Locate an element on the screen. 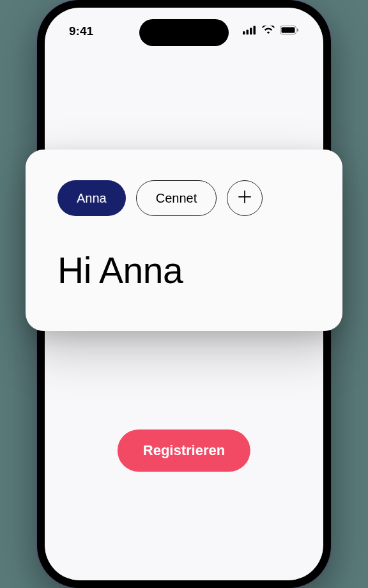 The width and height of the screenshot is (368, 588). chip-label: Cennet is located at coordinates (176, 198).